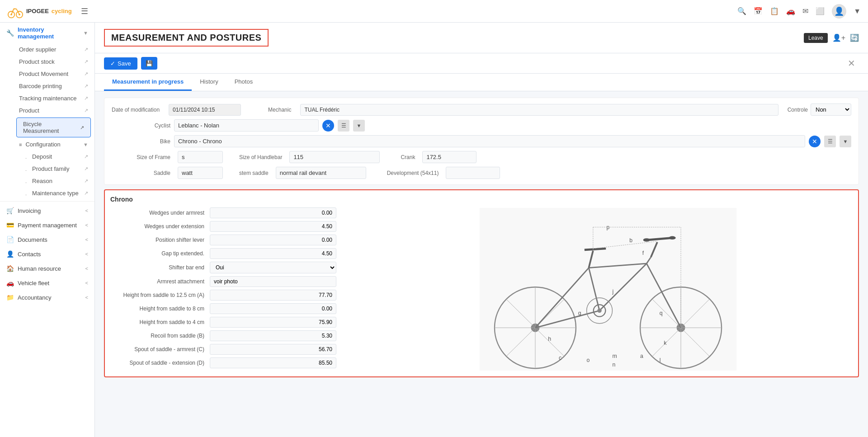 This screenshot has height=437, width=868. Describe the element at coordinates (53, 50) in the screenshot. I see `sidebar-item-order-supplier: Order supplier ↗` at that location.